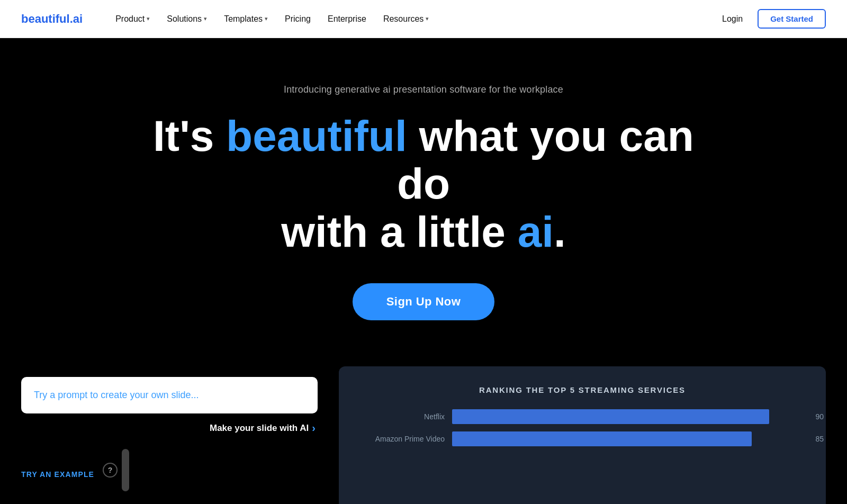 This screenshot has height=504, width=847. What do you see at coordinates (582, 439) in the screenshot?
I see `chart-row-amazon: Amazon Prime Video 85` at bounding box center [582, 439].